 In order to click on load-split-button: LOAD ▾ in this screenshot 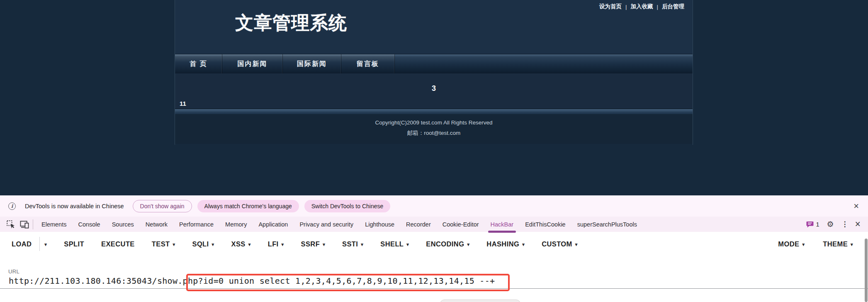, I will do `click(29, 244)`.